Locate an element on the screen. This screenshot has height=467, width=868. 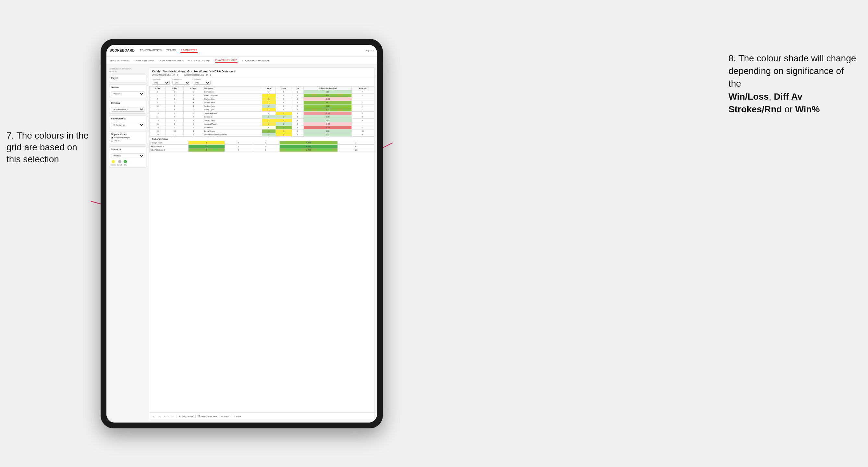
table-row: 11 5 1 Heejo Hyun 1 0 0 3.33 3 is located at coordinates (262, 110).